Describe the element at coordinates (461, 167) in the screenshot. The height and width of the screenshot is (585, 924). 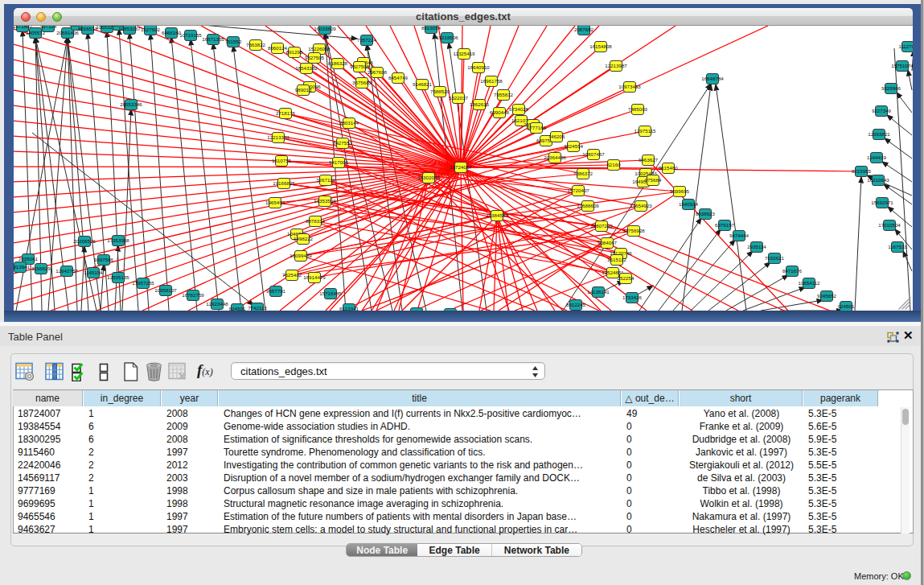
I see `svg-text: 18724007` at that location.